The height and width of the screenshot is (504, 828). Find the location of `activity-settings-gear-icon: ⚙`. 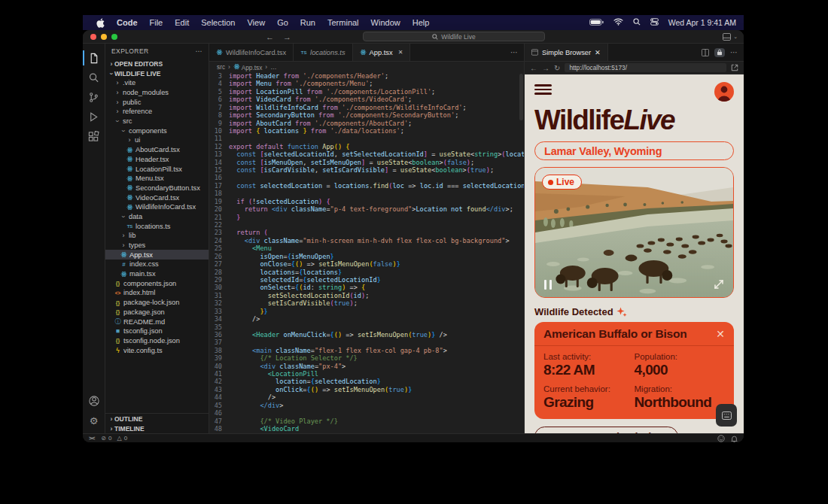

activity-settings-gear-icon: ⚙ is located at coordinates (94, 421).